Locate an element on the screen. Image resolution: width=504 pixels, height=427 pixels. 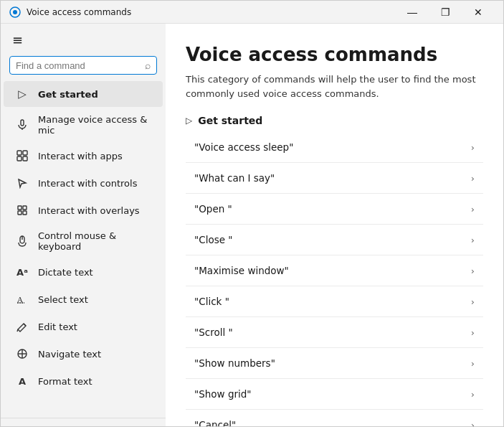
sidebar-label: Get started is located at coordinates (68, 95).